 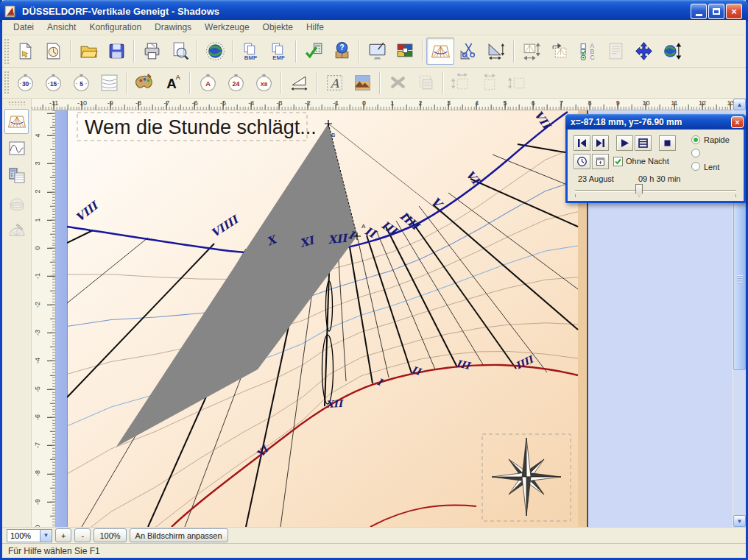 I want to click on panel-title-bar: x=-87.18 mm, y=-76.90 mm ×, so click(x=655, y=122).